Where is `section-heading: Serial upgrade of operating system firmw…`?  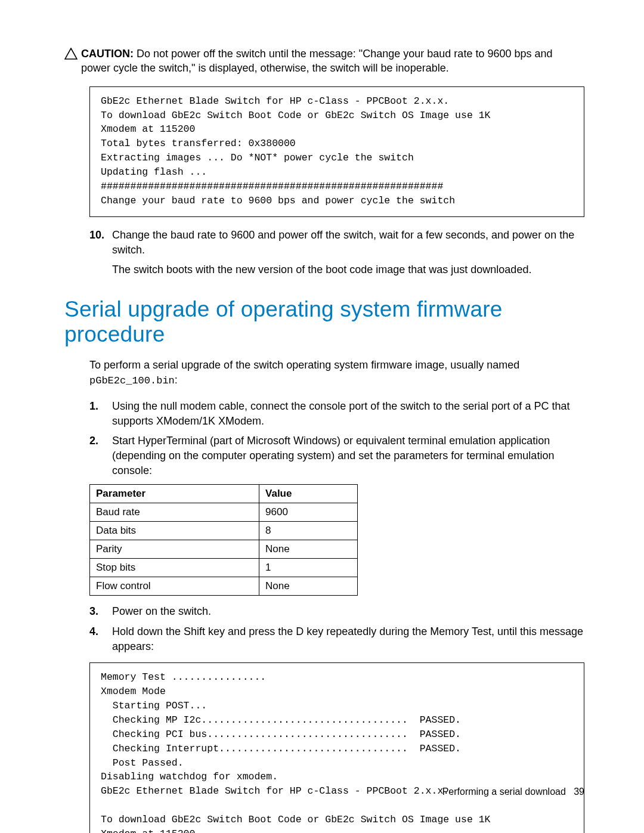 section-heading: Serial upgrade of operating system firmw… is located at coordinates (324, 322).